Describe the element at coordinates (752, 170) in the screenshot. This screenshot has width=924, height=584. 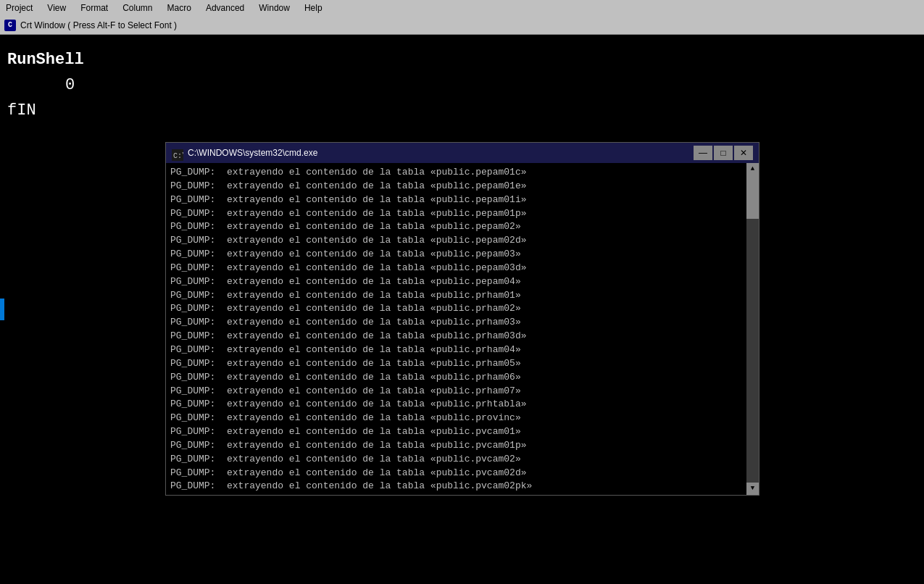
I see `scrollbar-up-arrow: ▲` at that location.